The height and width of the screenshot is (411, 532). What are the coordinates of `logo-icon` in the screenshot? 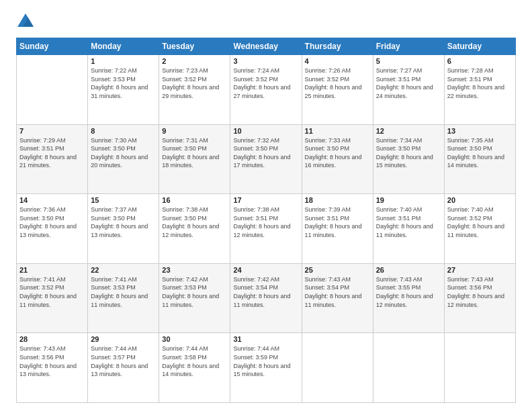 It's located at (26, 21).